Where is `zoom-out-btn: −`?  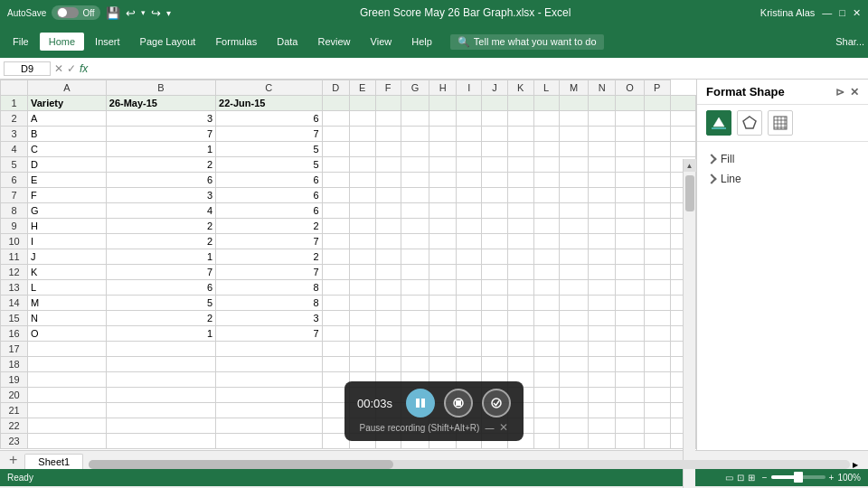
zoom-out-btn: − is located at coordinates (765, 477).